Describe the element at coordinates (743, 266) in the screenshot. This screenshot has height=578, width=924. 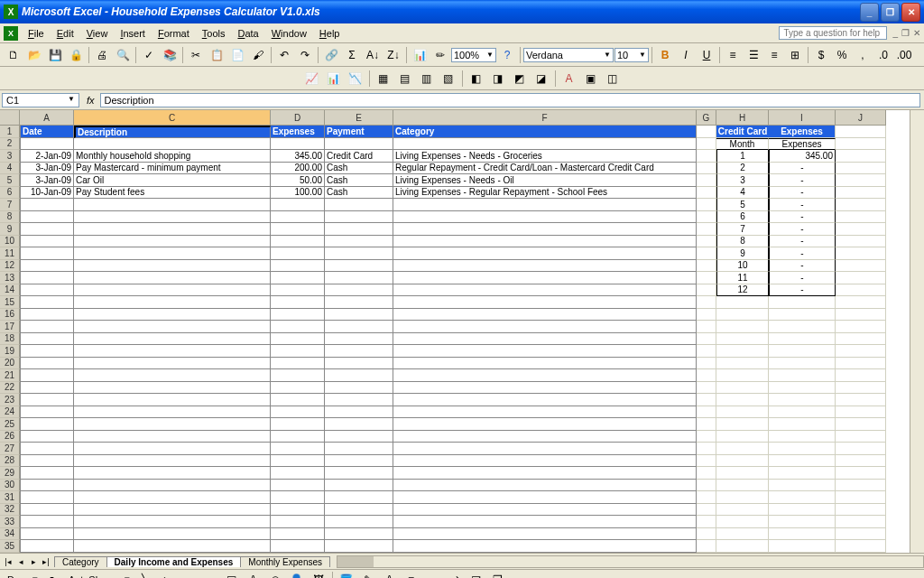
I see `cell: 10` at that location.